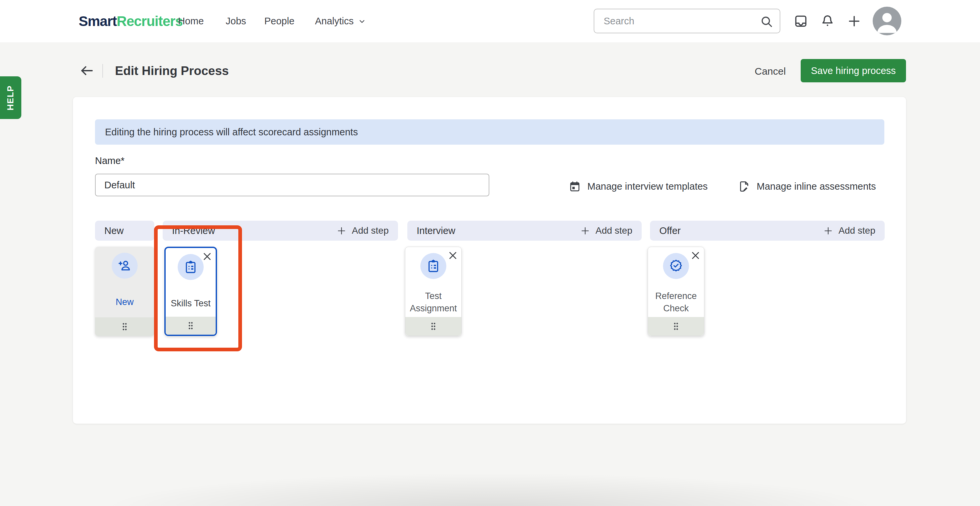 The image size is (980, 506). Describe the element at coordinates (172, 71) in the screenshot. I see `page-title: Edit Hiring Process` at that location.